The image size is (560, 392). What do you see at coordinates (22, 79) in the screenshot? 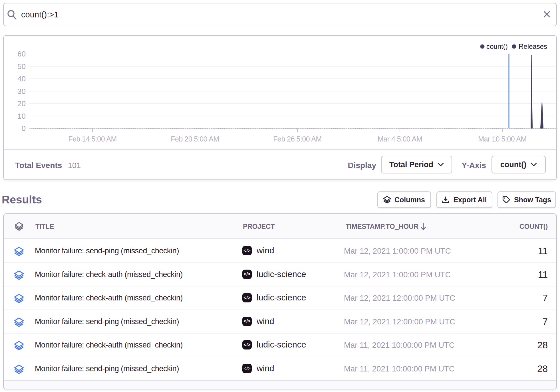
I see `svg-text: 40` at bounding box center [22, 79].